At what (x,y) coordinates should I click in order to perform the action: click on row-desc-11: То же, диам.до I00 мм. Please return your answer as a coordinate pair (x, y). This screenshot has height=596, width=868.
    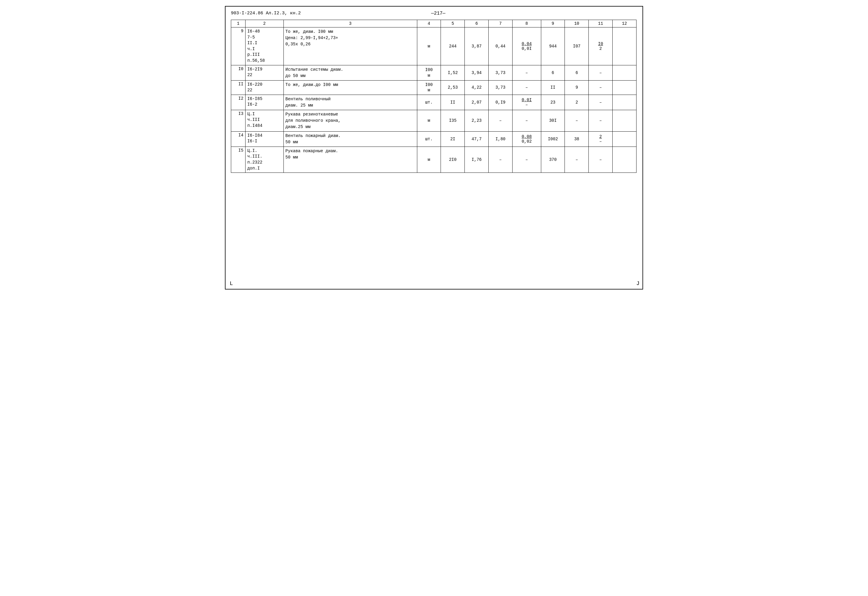
    Looking at the image, I should click on (350, 87).